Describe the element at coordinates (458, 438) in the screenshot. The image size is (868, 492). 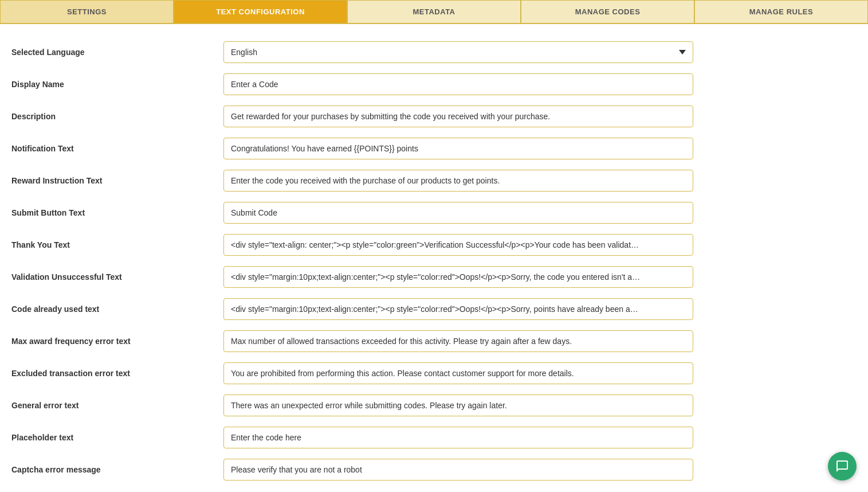
I see `placeholder-text-input` at that location.